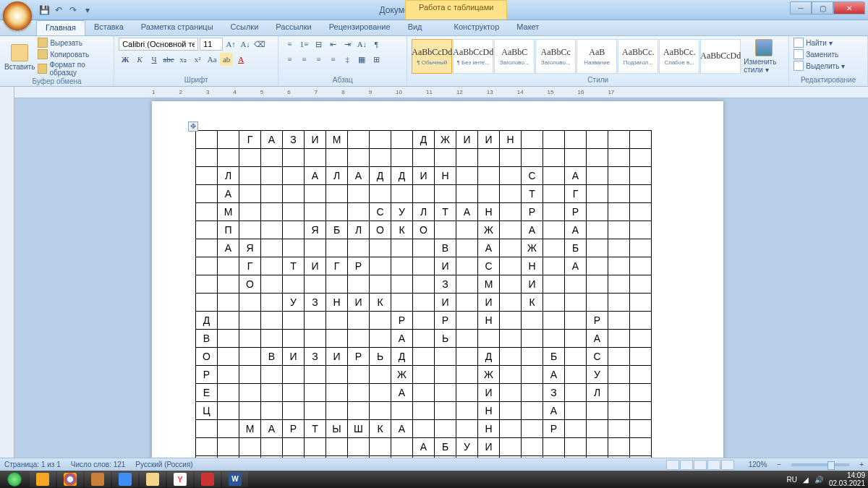  Describe the element at coordinates (446, 447) in the screenshot. I see `cell-18-11: Б` at that location.